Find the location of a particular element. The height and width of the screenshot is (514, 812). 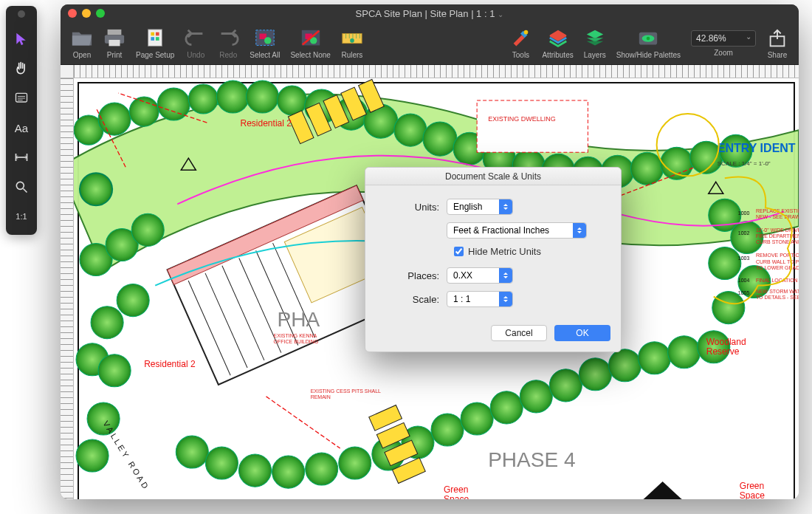

unit-format-select: Feet & Fractional Inches is located at coordinates (517, 230).